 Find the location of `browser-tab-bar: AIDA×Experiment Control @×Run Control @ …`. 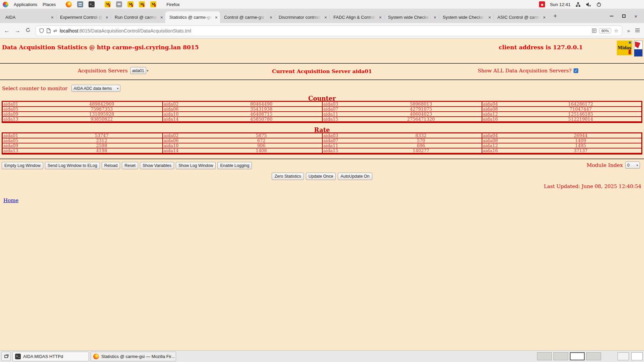

browser-tab-bar: AIDA×Experiment Control @×Run Control @ … is located at coordinates (322, 16).